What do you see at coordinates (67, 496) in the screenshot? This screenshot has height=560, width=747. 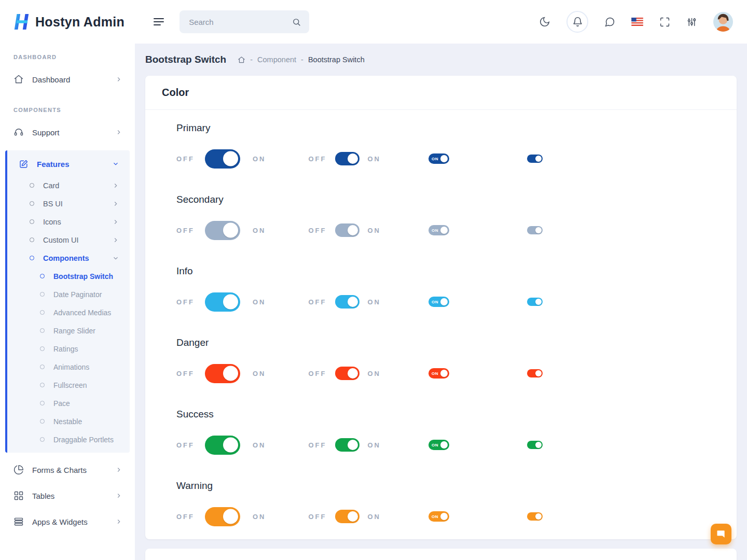 I see `sidebar-bottom-nav: Forms & ChartsTablesApps & Widgets` at bounding box center [67, 496].